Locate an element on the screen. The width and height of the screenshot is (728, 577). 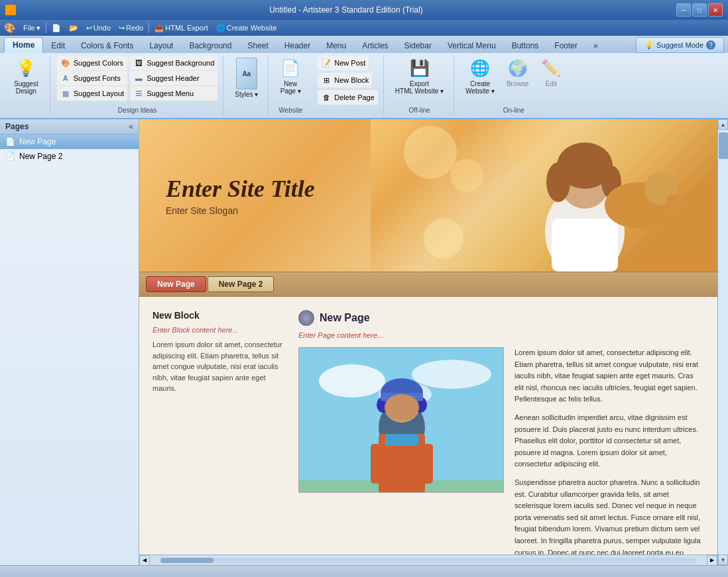
tab-vertical-menu: Vertical Menu is located at coordinates (472, 46).